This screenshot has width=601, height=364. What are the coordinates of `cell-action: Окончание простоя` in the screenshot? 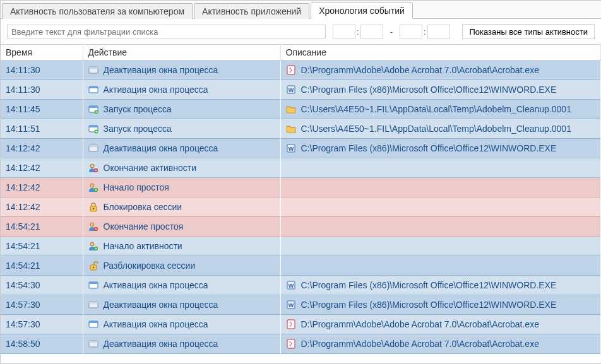 It's located at (182, 227).